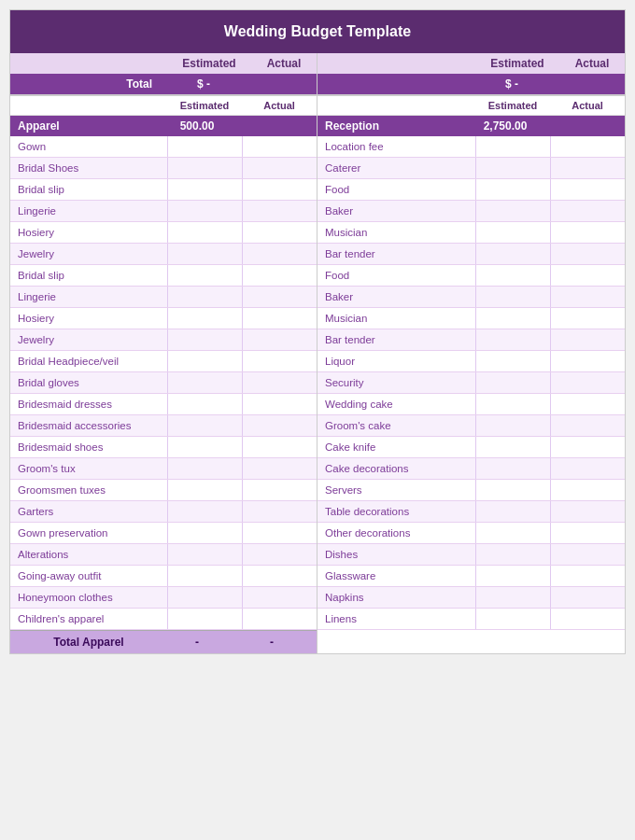 The width and height of the screenshot is (635, 840). I want to click on left-row: Gown preservation, so click(163, 534).